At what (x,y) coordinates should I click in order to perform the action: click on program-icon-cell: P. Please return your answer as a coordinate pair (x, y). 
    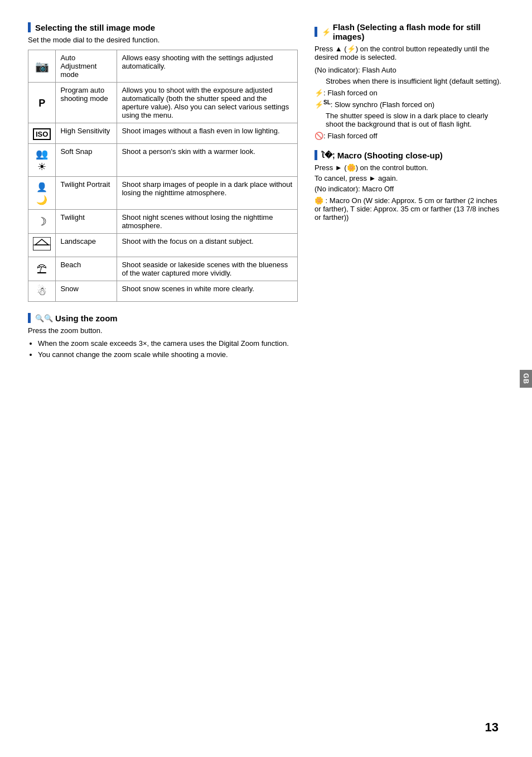
    Looking at the image, I should click on (42, 103).